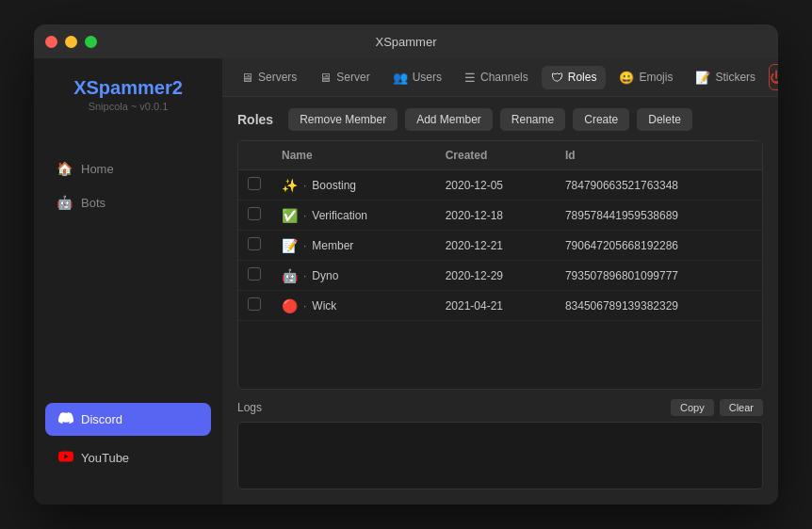 This screenshot has height=529, width=812. Describe the element at coordinates (601, 120) in the screenshot. I see `create-button: Create` at that location.